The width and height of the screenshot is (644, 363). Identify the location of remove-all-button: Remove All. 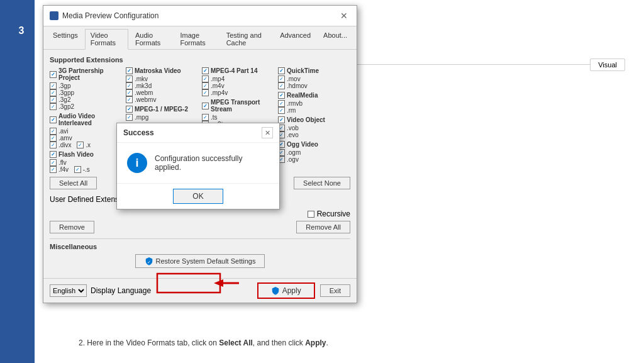
(323, 227).